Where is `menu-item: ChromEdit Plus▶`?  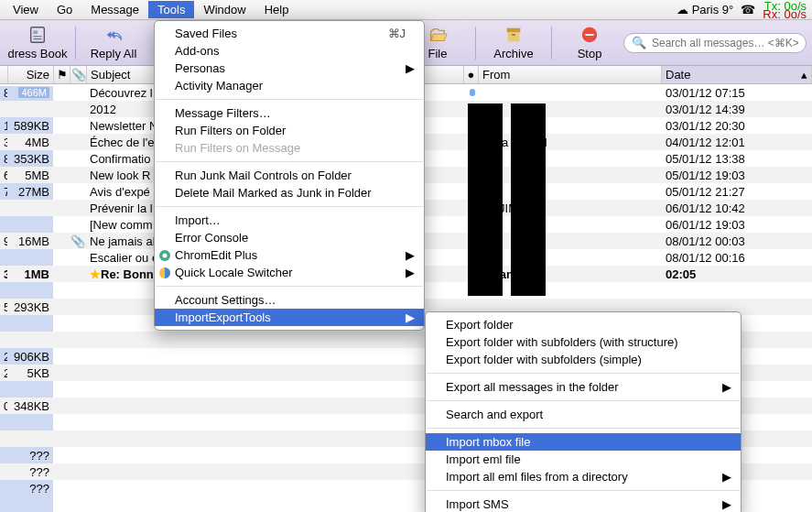 menu-item: ChromEdit Plus▶ is located at coordinates (289, 255).